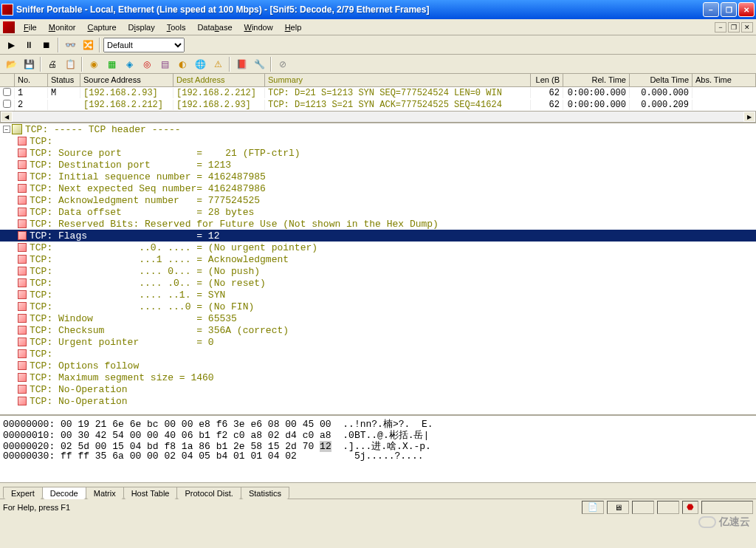 The height and width of the screenshot is (548, 756). Describe the element at coordinates (721, 27) in the screenshot. I see `mdi-minimize: −` at that location.